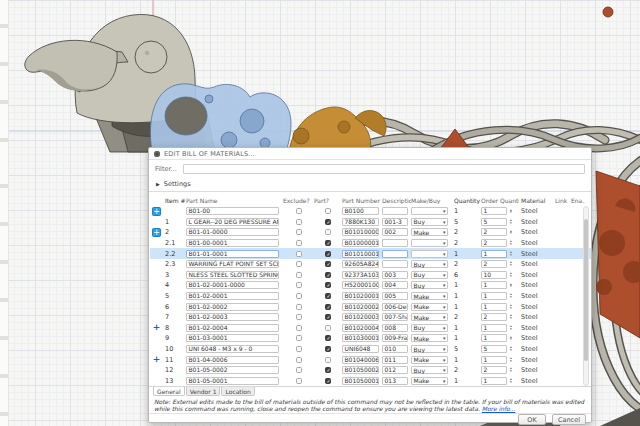 The width and height of the screenshot is (640, 426). What do you see at coordinates (370, 254) in the screenshot?
I see `table-row: 2.2 B01-01-0001 B01010001 ▾ 1 1 ▴▾ Steel` at bounding box center [370, 254].